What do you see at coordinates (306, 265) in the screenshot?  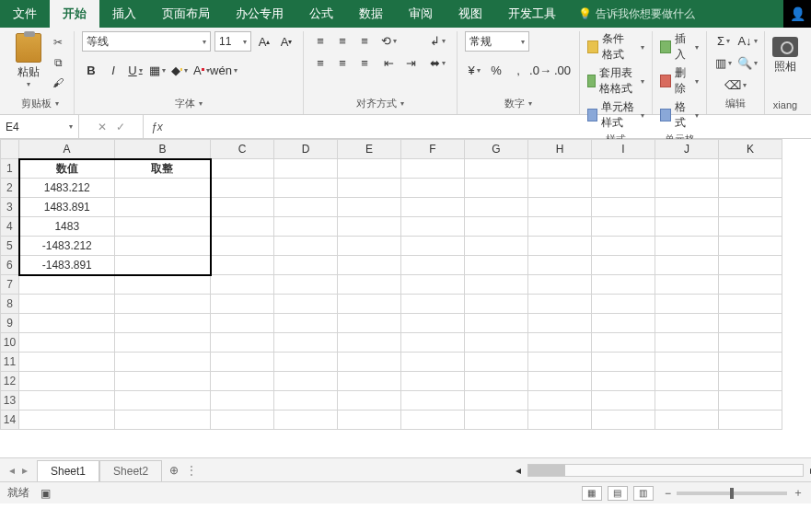 I see `cell-D6` at bounding box center [306, 265].